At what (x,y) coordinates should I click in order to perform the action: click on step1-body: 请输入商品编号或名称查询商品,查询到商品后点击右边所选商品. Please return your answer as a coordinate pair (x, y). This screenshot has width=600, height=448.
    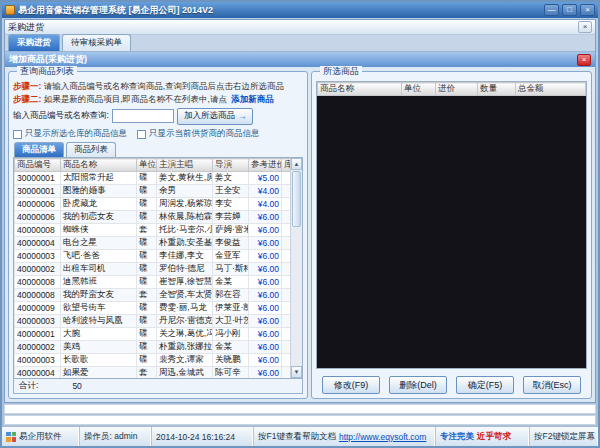
    Looking at the image, I should click on (164, 86).